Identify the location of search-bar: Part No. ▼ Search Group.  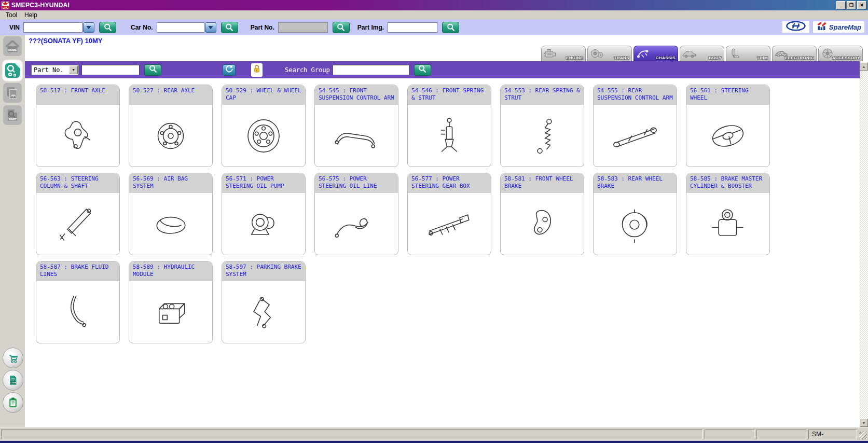
(442, 70).